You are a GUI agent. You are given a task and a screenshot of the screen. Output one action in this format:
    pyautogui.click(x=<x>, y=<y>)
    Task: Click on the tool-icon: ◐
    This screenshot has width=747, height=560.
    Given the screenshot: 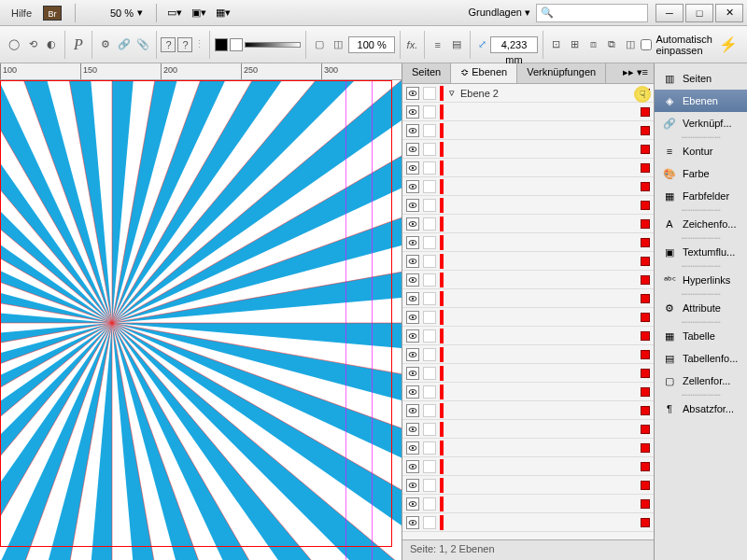 What is the action you would take?
    pyautogui.click(x=51, y=45)
    